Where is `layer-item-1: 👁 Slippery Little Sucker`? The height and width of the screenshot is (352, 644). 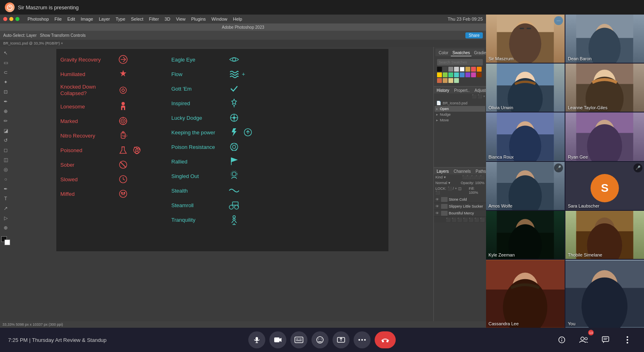 layer-item-1: 👁 Slippery Little Sucker is located at coordinates (460, 206).